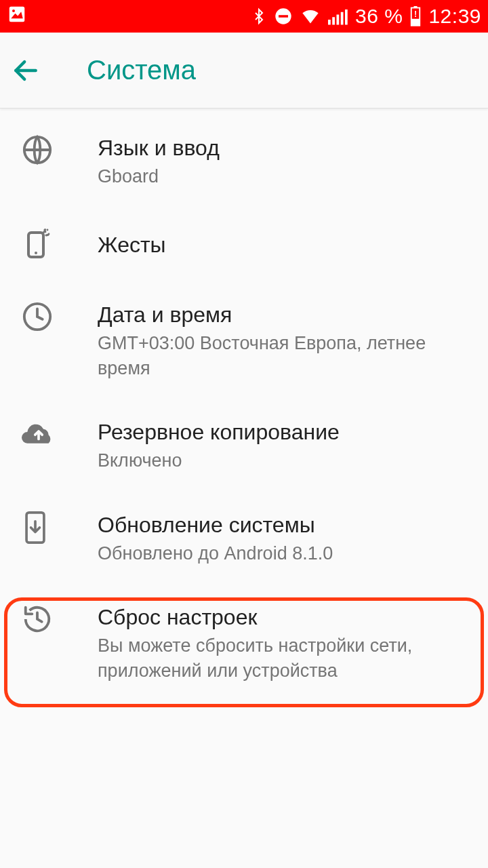 The width and height of the screenshot is (488, 868). What do you see at coordinates (310, 16) in the screenshot?
I see `wifi-icon` at bounding box center [310, 16].